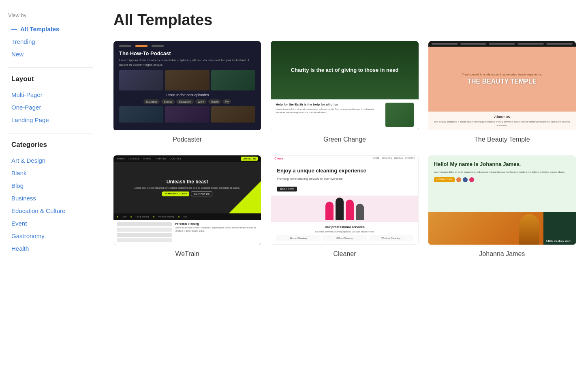 This screenshot has width=588, height=370. Describe the element at coordinates (344, 20) in the screenshot. I see `page-title: All Templates` at that location.